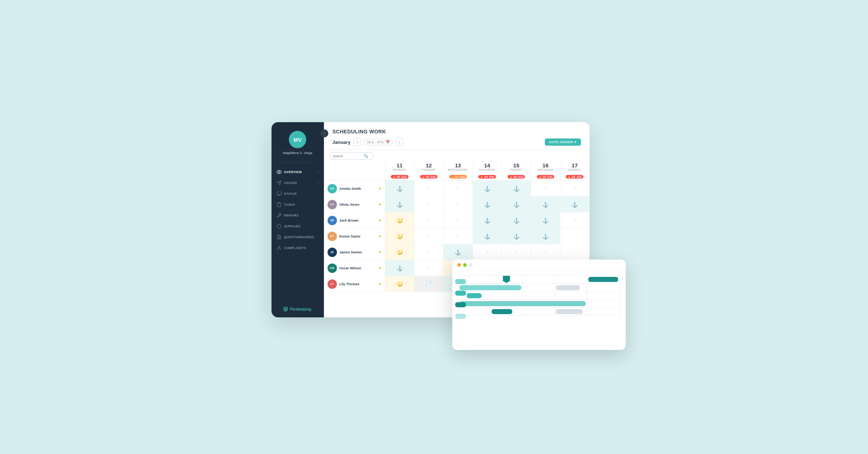 The height and width of the screenshot is (454, 868). Describe the element at coordinates (380, 236) in the screenshot. I see `star-emma: ★` at that location.